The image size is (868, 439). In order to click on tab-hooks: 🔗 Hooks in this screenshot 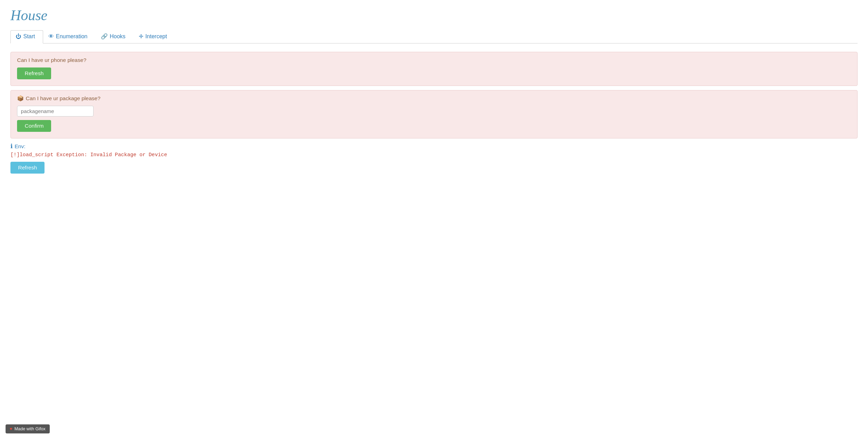, I will do `click(115, 37)`.